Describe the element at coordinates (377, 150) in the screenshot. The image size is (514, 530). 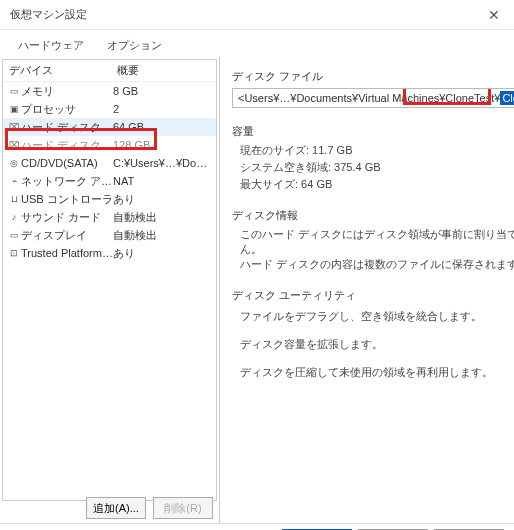
I see `capacity-current: 現在のサイズ: 11.7 GB` at that location.